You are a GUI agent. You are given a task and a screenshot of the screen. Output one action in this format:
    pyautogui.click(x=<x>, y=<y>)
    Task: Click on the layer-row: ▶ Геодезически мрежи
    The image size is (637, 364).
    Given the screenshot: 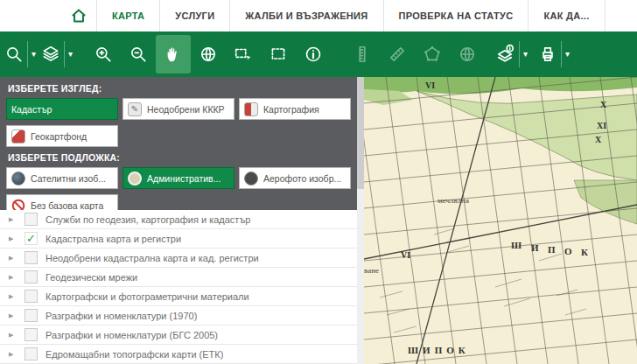 What is the action you would take?
    pyautogui.click(x=178, y=277)
    